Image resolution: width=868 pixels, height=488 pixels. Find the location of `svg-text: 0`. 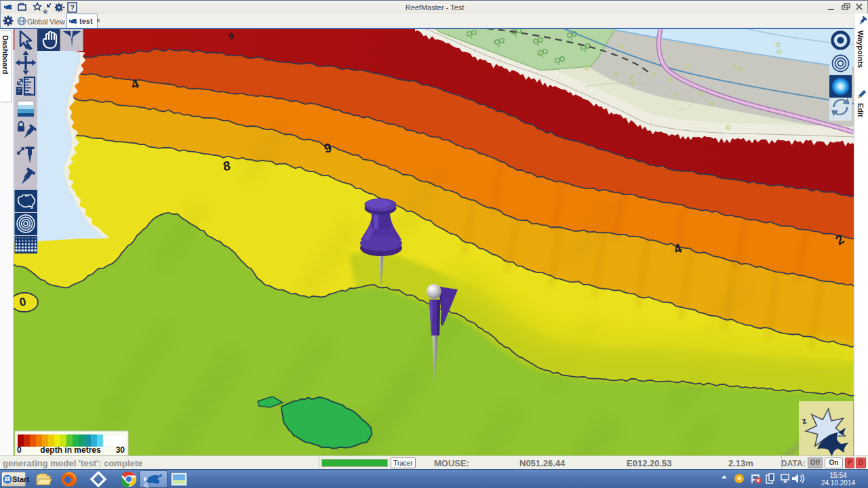

svg-text: 0 is located at coordinates (19, 450).